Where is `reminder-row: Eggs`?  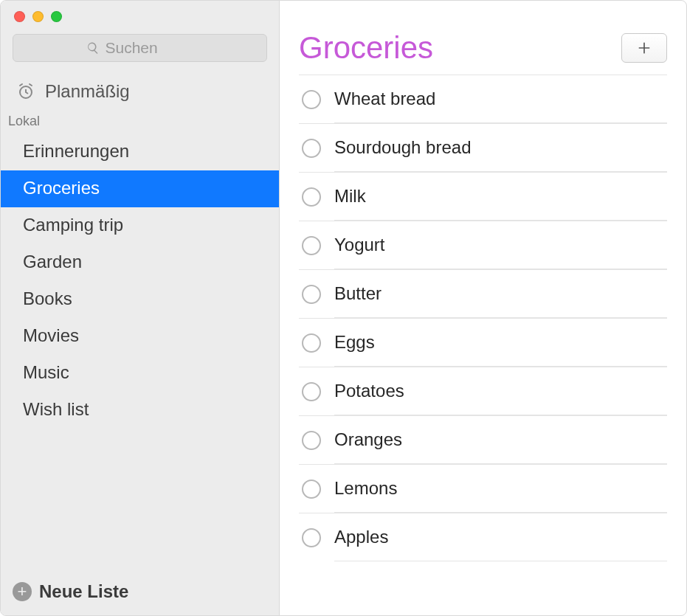
reminder-row: Eggs is located at coordinates (483, 342).